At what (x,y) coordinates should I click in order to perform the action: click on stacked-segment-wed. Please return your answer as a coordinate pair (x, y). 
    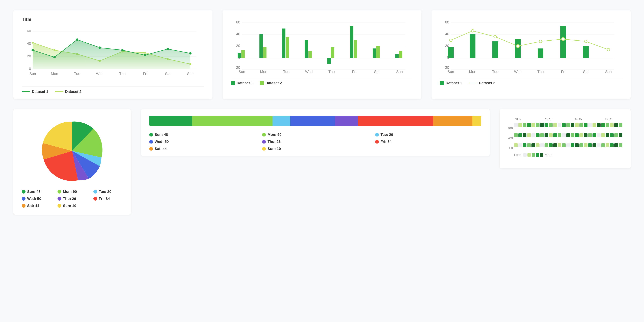
    Looking at the image, I should click on (312, 121).